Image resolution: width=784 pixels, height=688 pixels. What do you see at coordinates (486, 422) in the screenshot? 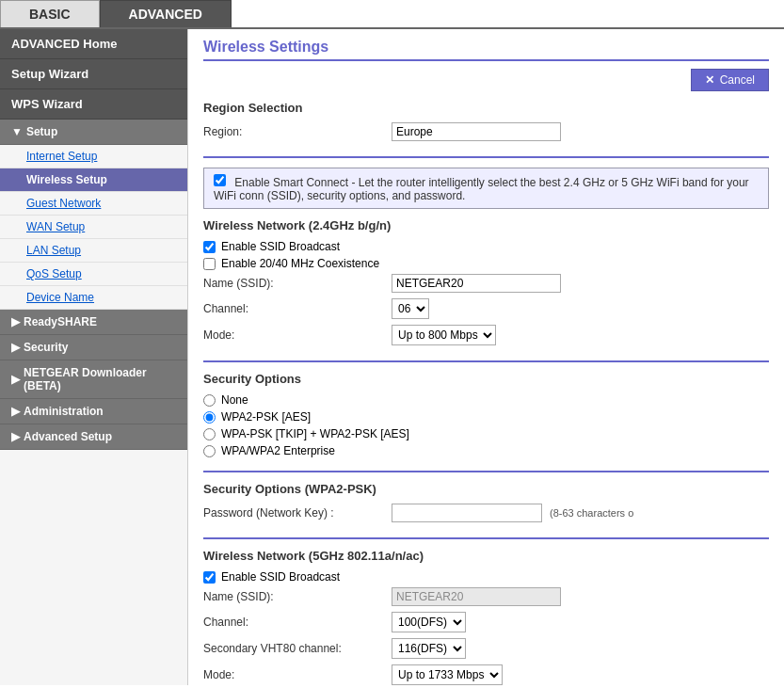
I see `security-options-section: Security Options None WPA2-PSK [AES] WPA…` at bounding box center [486, 422].